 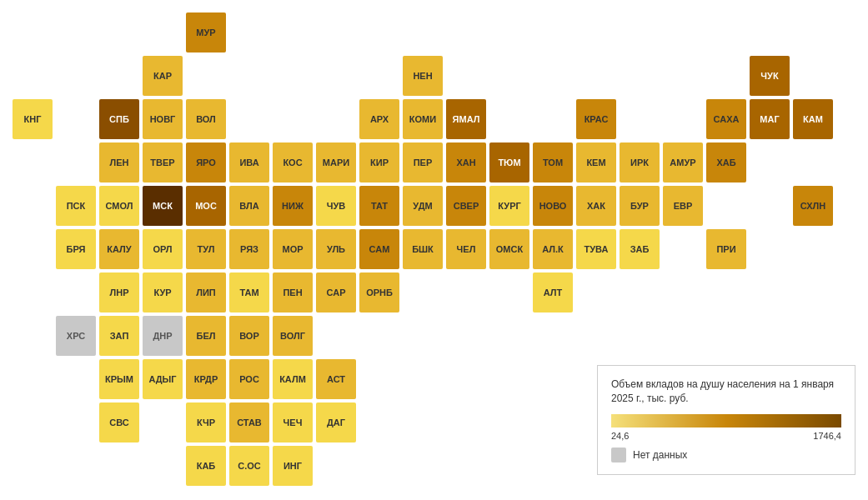 What do you see at coordinates (293, 466) in the screenshot?
I see `cell-инг: ИНГ` at bounding box center [293, 466].